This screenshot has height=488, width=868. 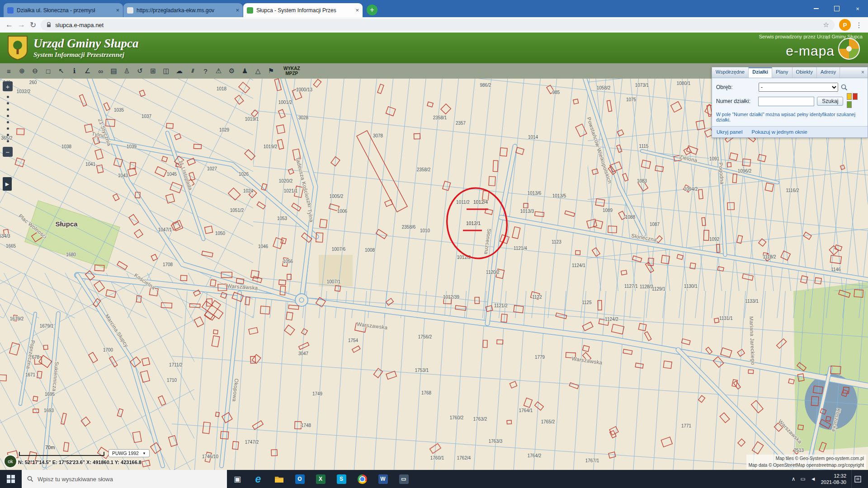 What do you see at coordinates (179, 71) in the screenshot?
I see `cloud-icon: ☁` at bounding box center [179, 71].